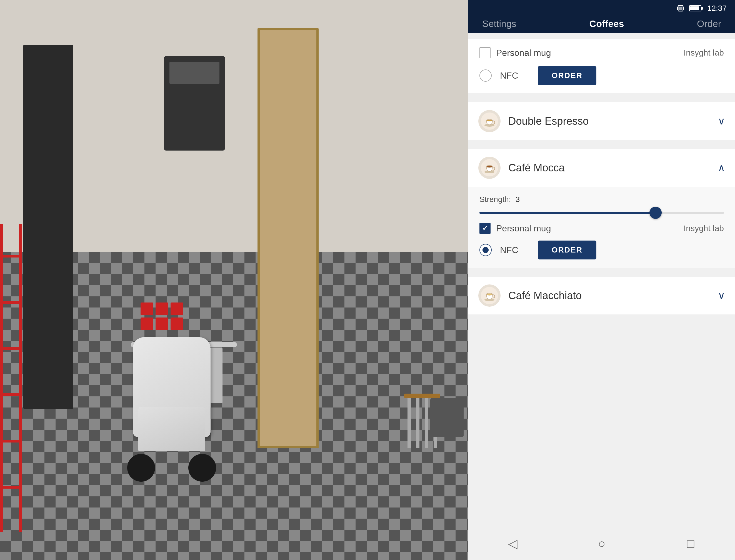  I want to click on coffee-icon-cafe-mocca, so click(489, 168).